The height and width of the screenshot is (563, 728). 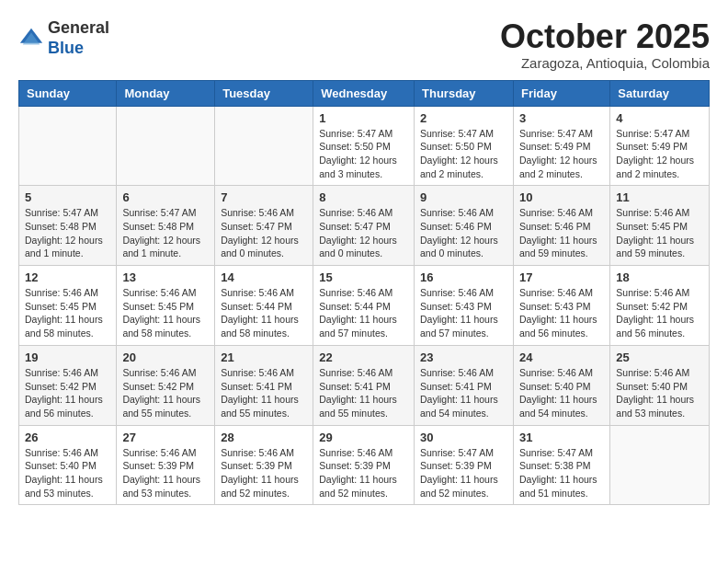 I want to click on day-number: 15, so click(x=364, y=278).